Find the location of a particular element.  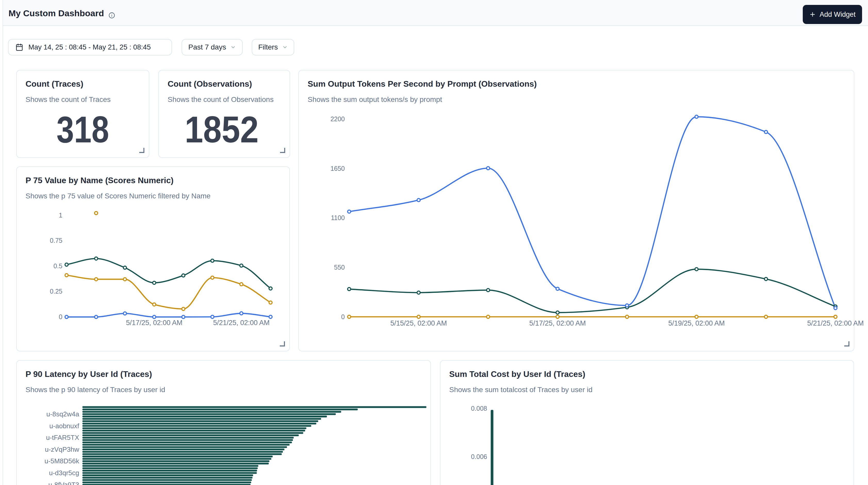

svg-text: 0.75 is located at coordinates (56, 241).